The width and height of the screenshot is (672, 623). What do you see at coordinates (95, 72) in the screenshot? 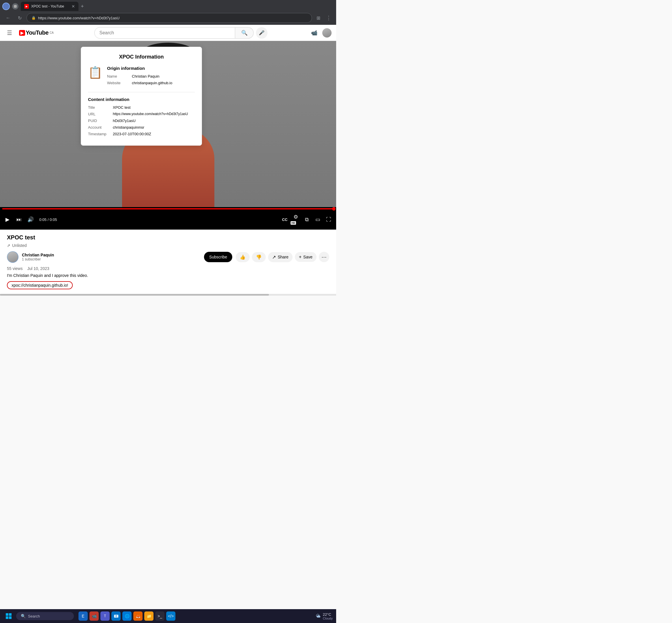
I see `clipboard-icon: 📋` at bounding box center [95, 72].